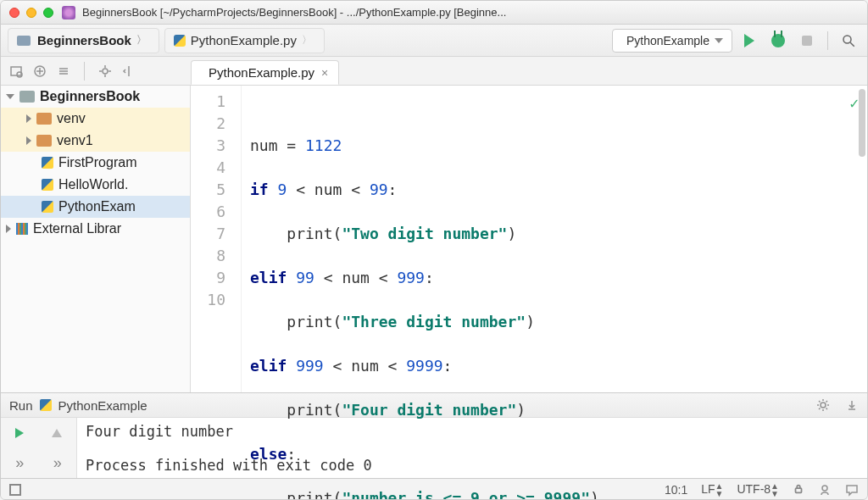 The height and width of the screenshot is (500, 868). I want to click on line-number: 7, so click(209, 234).